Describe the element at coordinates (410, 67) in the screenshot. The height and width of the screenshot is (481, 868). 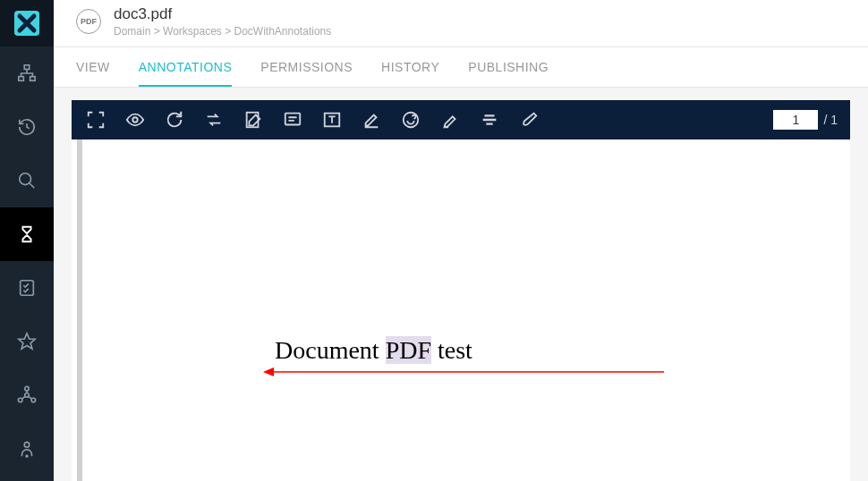
I see `tab-history: HISTORY` at that location.